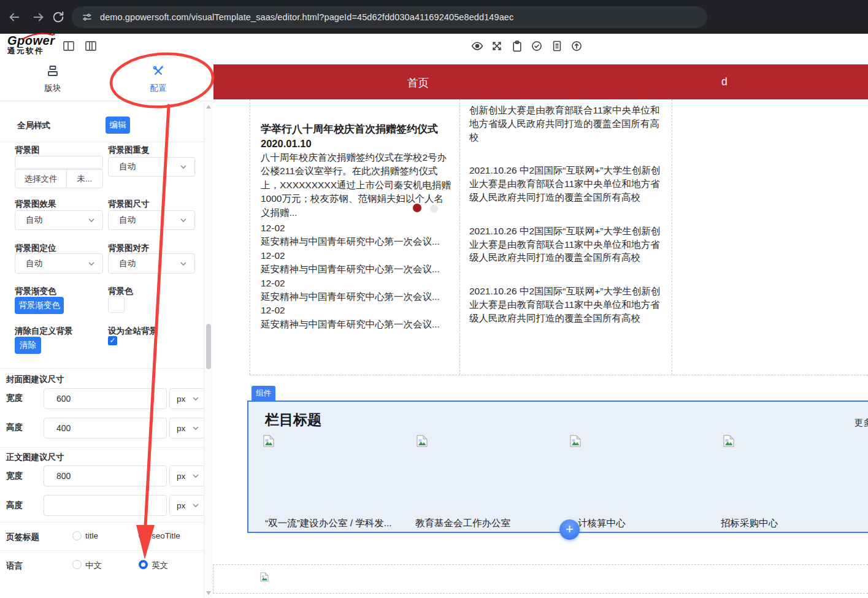 Image resolution: width=868 pixels, height=598 pixels. Describe the element at coordinates (557, 46) in the screenshot. I see `document-icon` at that location.